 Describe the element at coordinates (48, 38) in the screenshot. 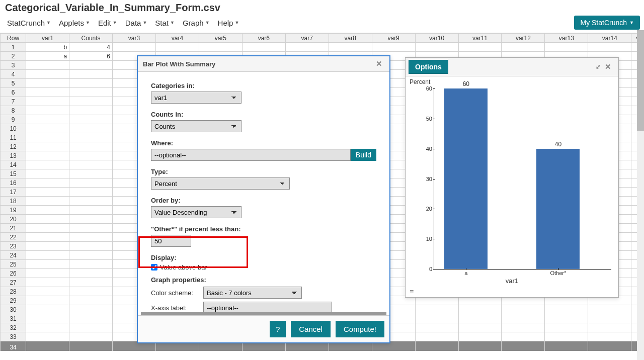

I see `column-header: var1` at that location.